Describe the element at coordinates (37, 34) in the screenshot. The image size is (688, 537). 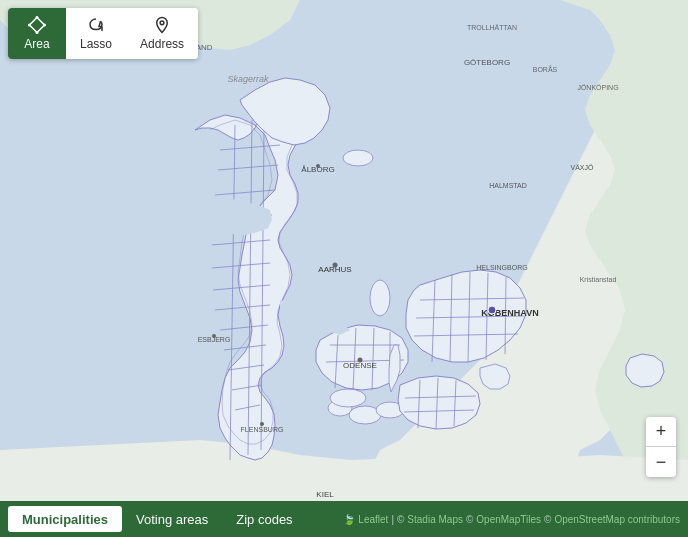
I see `area-tool-button: Area` at that location.